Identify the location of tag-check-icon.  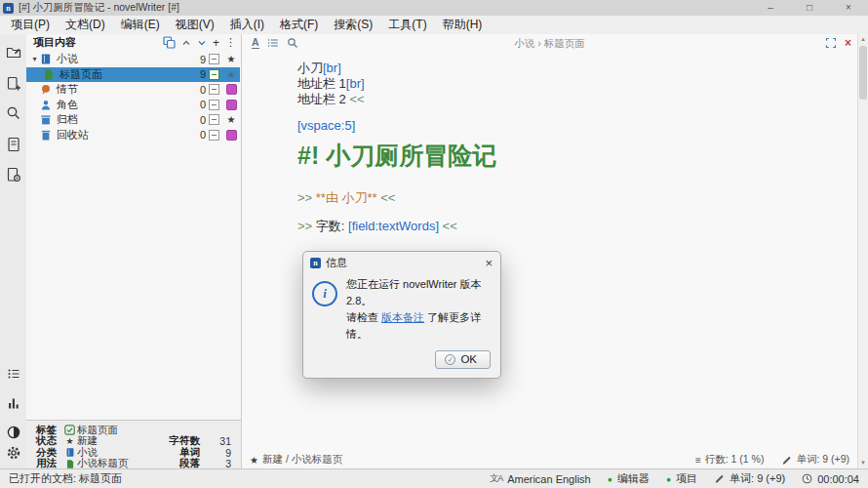
(70, 429).